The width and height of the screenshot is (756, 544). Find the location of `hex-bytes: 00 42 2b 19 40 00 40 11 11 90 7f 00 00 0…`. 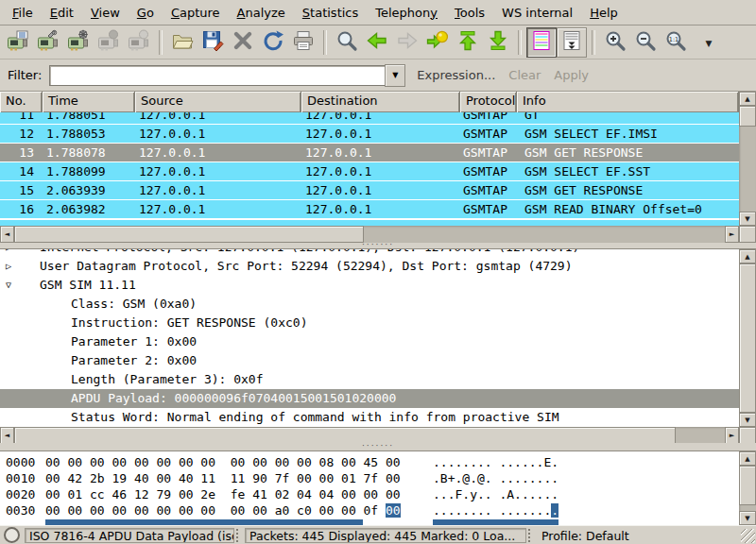

hex-bytes: 00 42 2b 19 40 00 40 11 11 90 7f 00 00 0… is located at coordinates (223, 478).